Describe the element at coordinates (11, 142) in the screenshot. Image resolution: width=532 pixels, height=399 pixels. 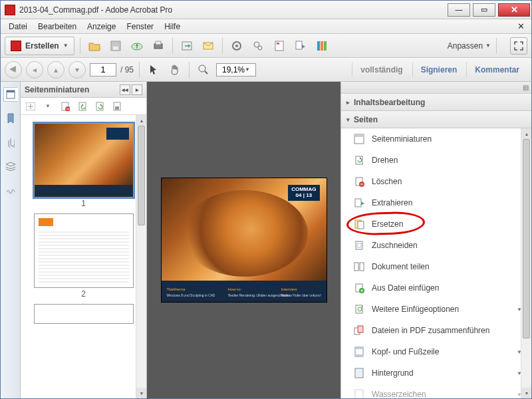
I see `attachments-tab` at that location.